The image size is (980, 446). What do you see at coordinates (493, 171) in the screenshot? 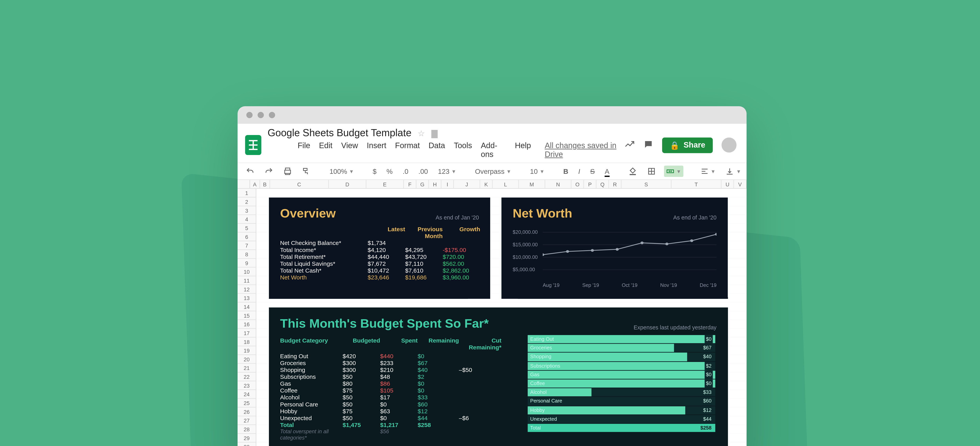
I see `font-dropdown: Overpass▼` at bounding box center [493, 171].